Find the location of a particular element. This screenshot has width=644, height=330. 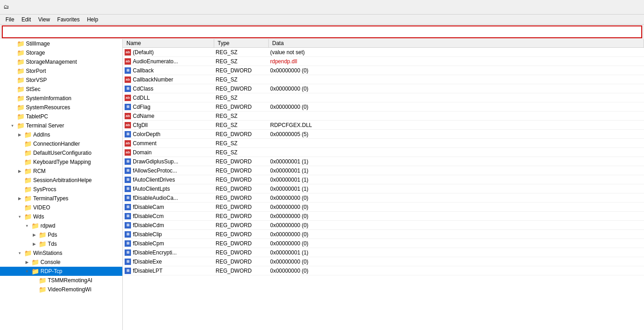

registry-name-cell: abCallbackNumber is located at coordinates (168, 80).